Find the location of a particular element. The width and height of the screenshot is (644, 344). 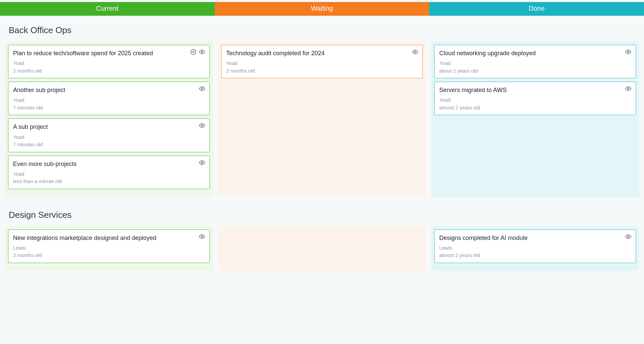

lane-waiting: Technology audit completed for 2024 Yoad… is located at coordinates (322, 119).